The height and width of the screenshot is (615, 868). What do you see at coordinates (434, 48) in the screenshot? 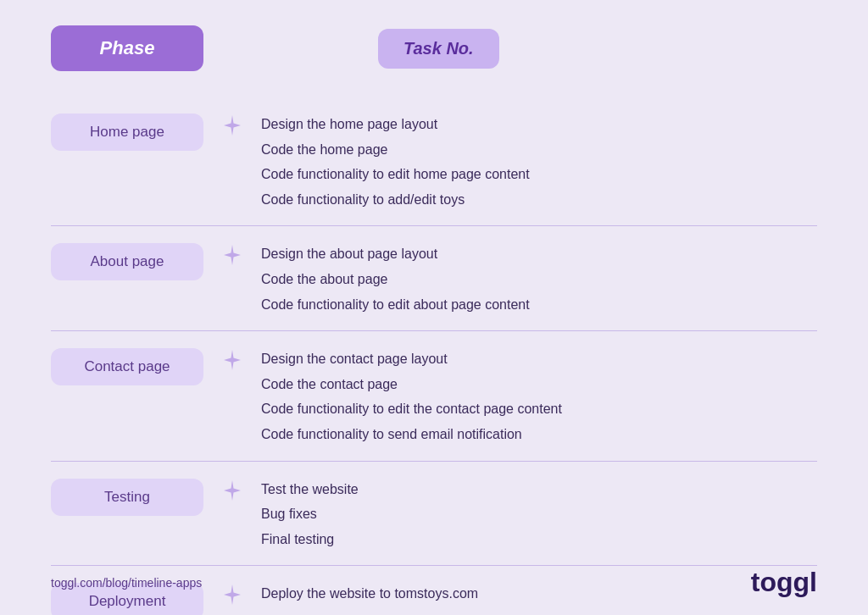
I see `header-row: Phase Task No.` at bounding box center [434, 48].